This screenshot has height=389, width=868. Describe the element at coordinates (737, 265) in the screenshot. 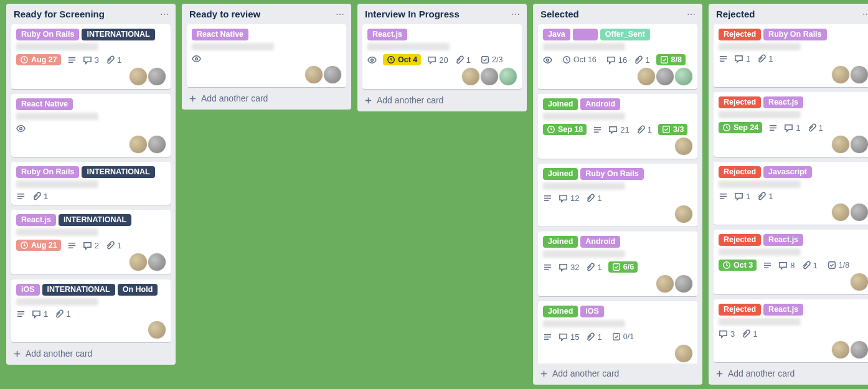

I see `due-date-badge: Oct 3` at that location.